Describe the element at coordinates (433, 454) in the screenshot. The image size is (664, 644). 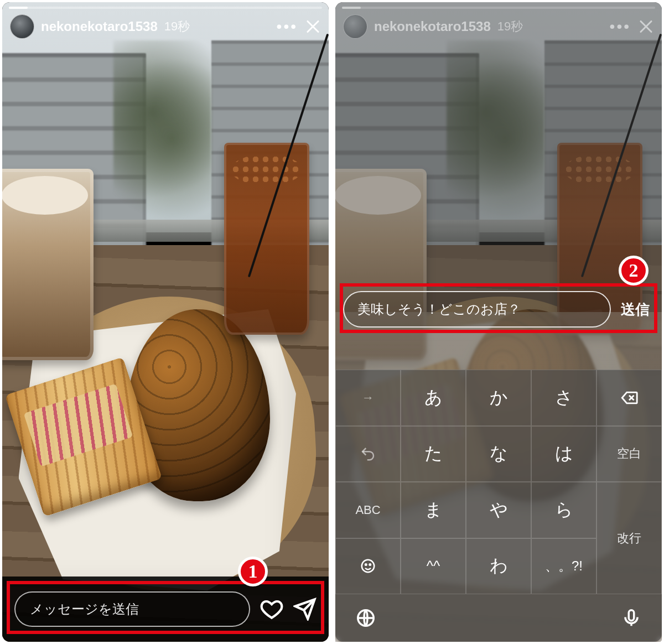
I see `key-ta: た` at that location.